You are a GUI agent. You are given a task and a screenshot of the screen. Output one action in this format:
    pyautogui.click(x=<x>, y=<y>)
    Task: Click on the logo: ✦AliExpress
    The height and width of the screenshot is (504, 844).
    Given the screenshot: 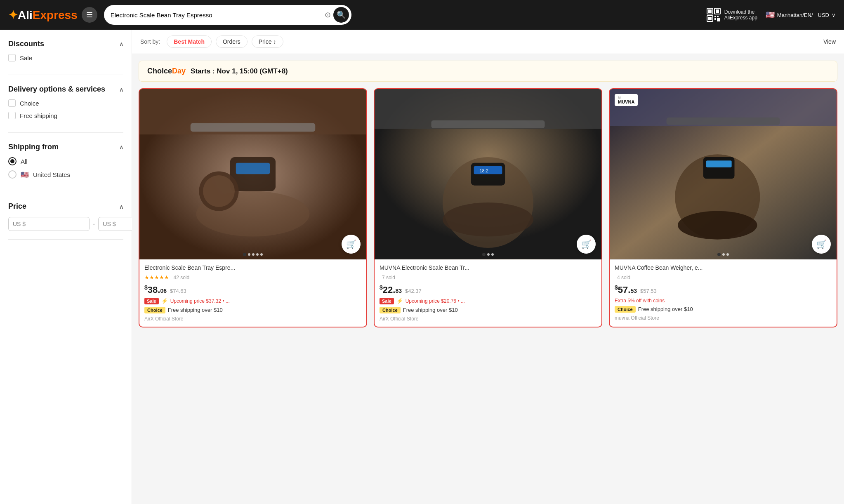 What is the action you would take?
    pyautogui.click(x=43, y=15)
    